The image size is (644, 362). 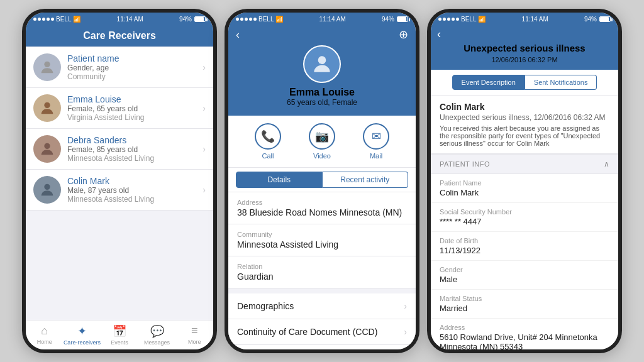 What do you see at coordinates (525, 60) in the screenshot?
I see `event-date: 12/06/2016 06:32 PM` at bounding box center [525, 60].